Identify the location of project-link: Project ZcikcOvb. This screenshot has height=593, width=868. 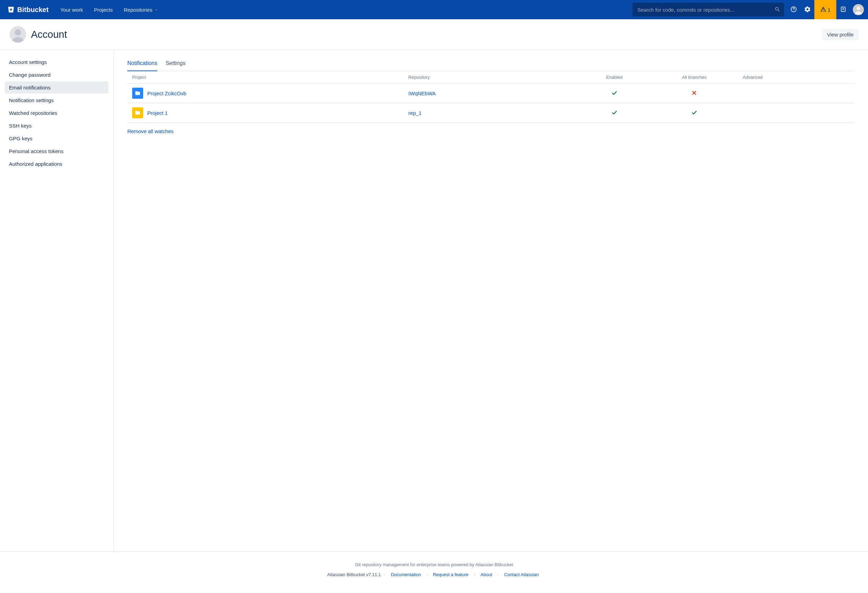
(167, 93).